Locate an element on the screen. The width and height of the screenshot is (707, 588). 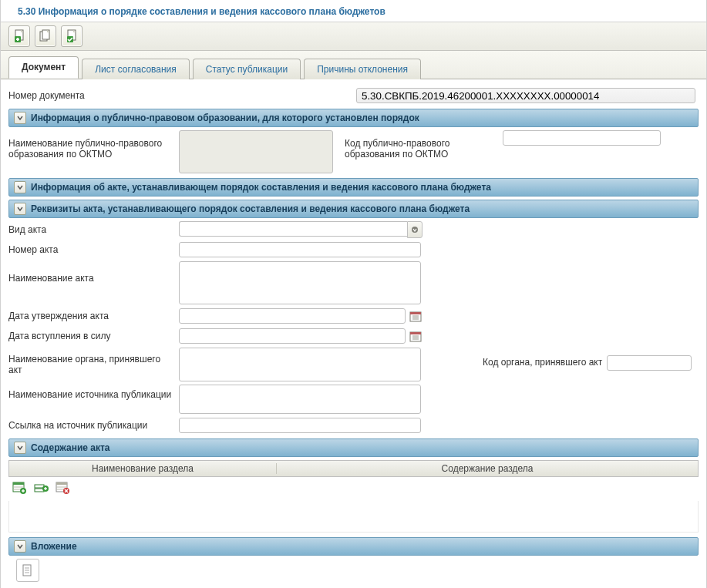
attachment-button is located at coordinates (28, 570).